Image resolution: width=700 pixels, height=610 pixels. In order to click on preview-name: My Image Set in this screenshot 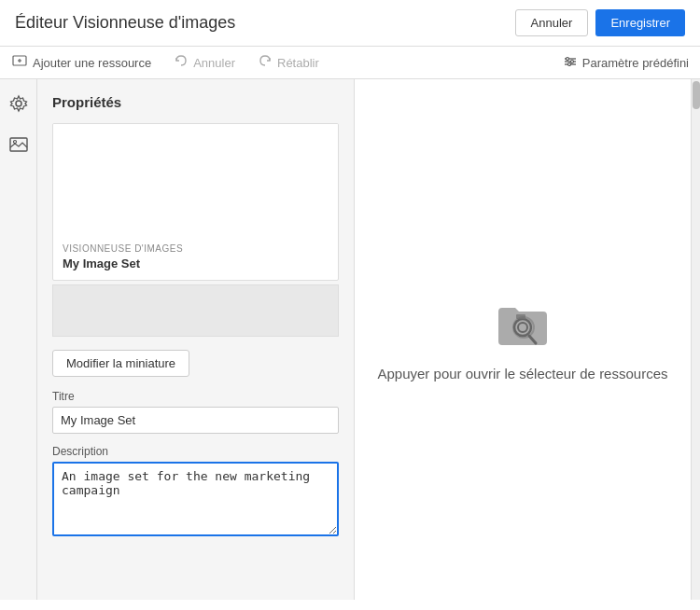, I will do `click(196, 263)`.